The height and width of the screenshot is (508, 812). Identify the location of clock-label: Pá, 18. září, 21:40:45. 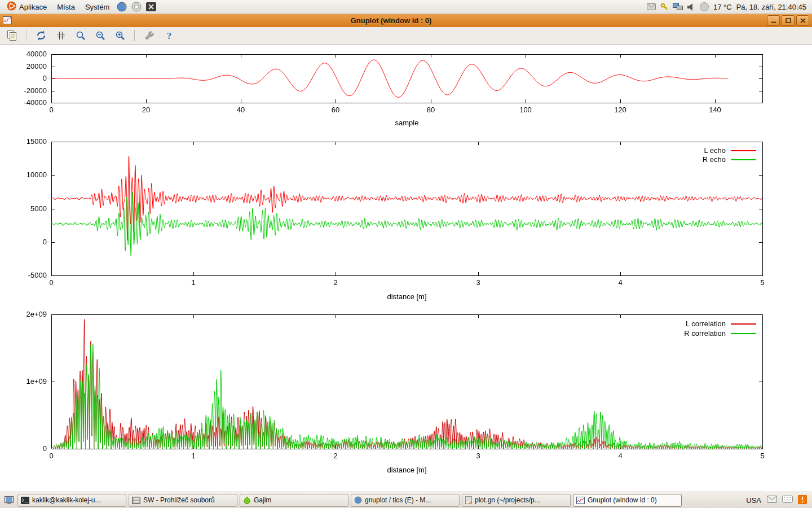
(771, 7).